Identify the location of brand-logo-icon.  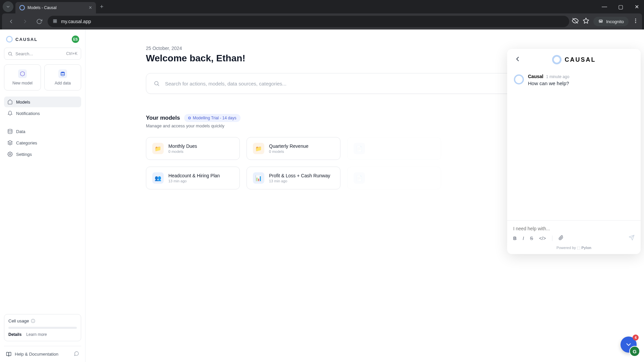
(9, 39).